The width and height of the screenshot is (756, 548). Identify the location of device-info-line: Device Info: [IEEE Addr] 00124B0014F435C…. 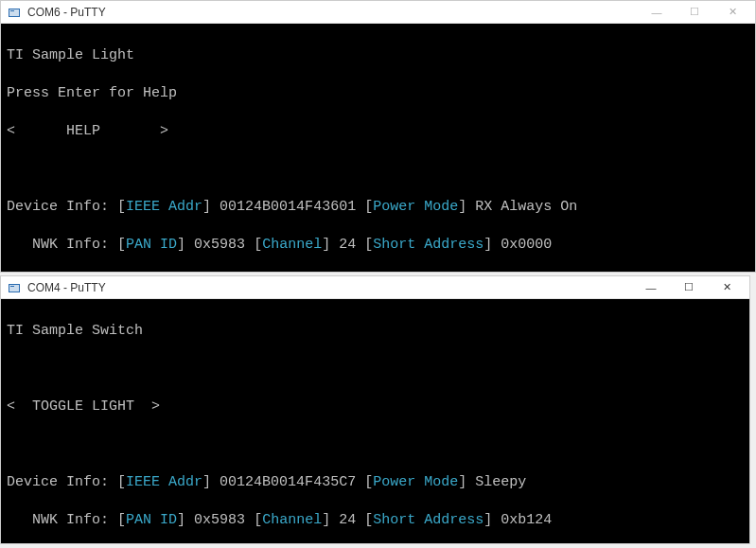
(375, 483).